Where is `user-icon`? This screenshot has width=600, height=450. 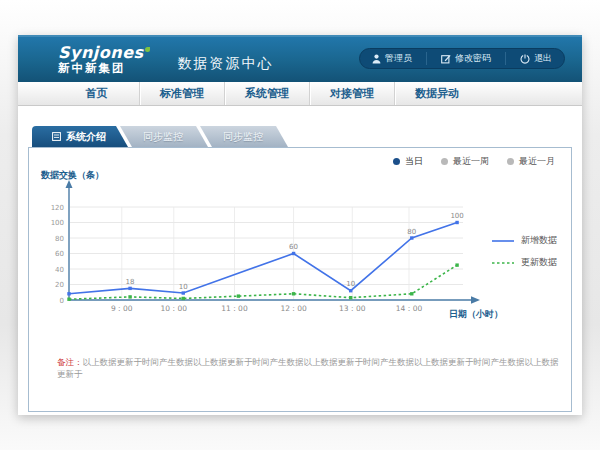 user-icon is located at coordinates (376, 59).